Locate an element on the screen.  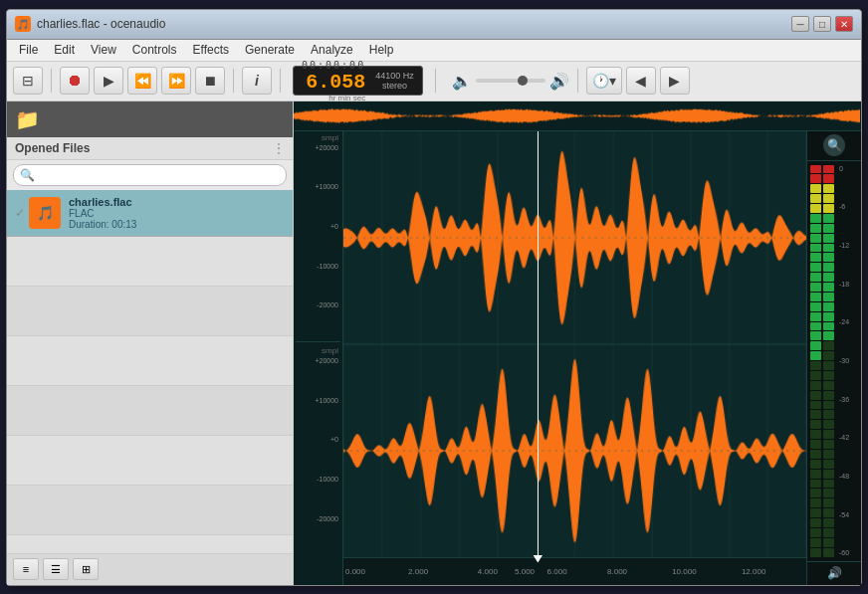
menu-generate: Generate is located at coordinates (270, 50).